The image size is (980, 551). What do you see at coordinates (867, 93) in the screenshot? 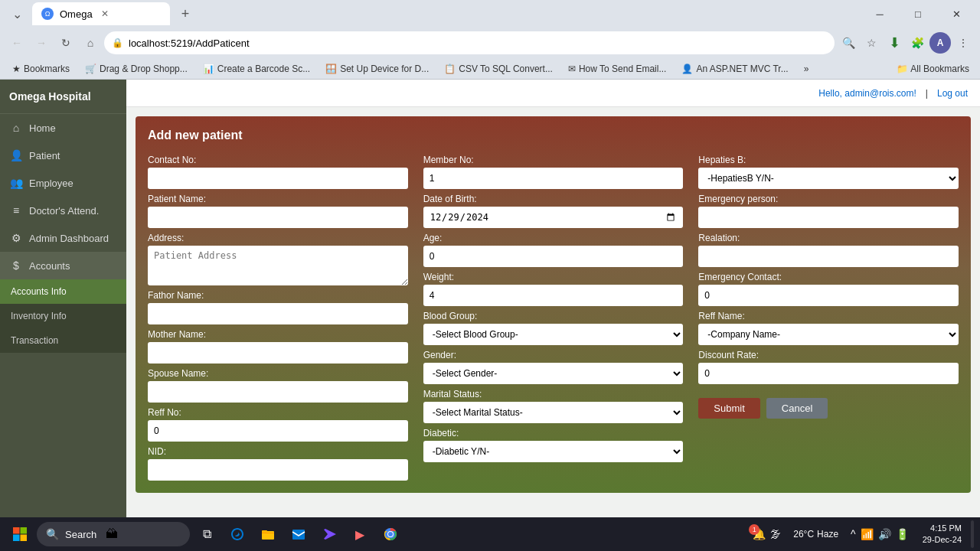
I see `user-greeting-link: Hello, admin@rois.com!` at bounding box center [867, 93].